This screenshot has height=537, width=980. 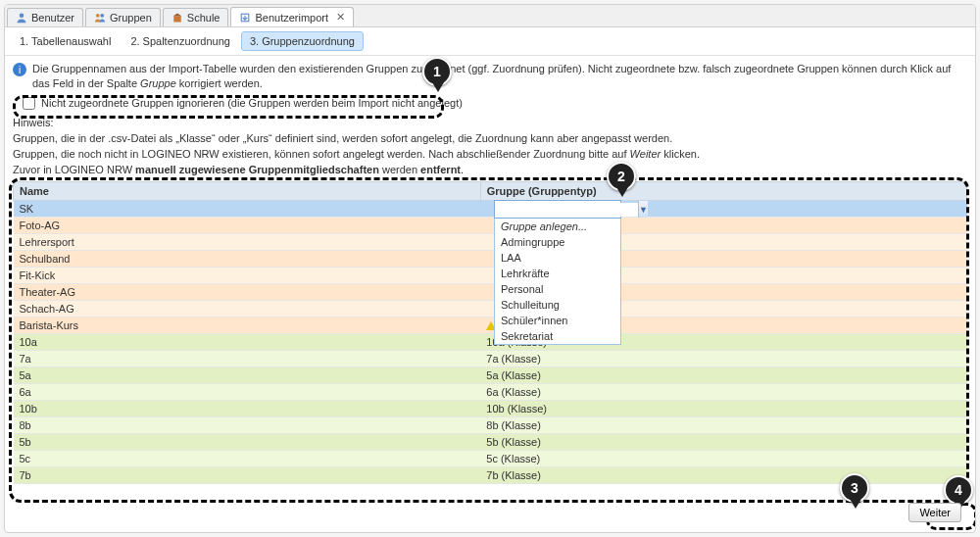 What do you see at coordinates (558, 272) in the screenshot?
I see `group-combo: ▼ Gruppe anlegen...AdmingruppeLAALehrkrä…` at bounding box center [558, 272].